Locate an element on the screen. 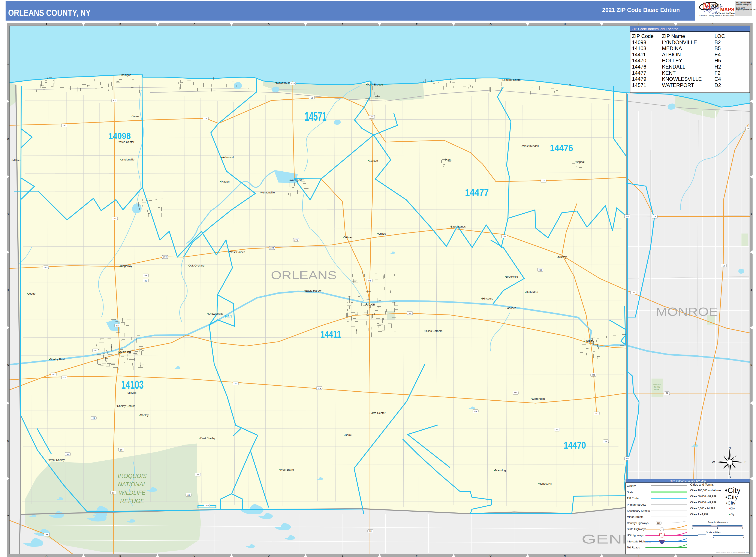 This screenshot has height=557, width=756. svg-text: East Shelby is located at coordinates (208, 438).